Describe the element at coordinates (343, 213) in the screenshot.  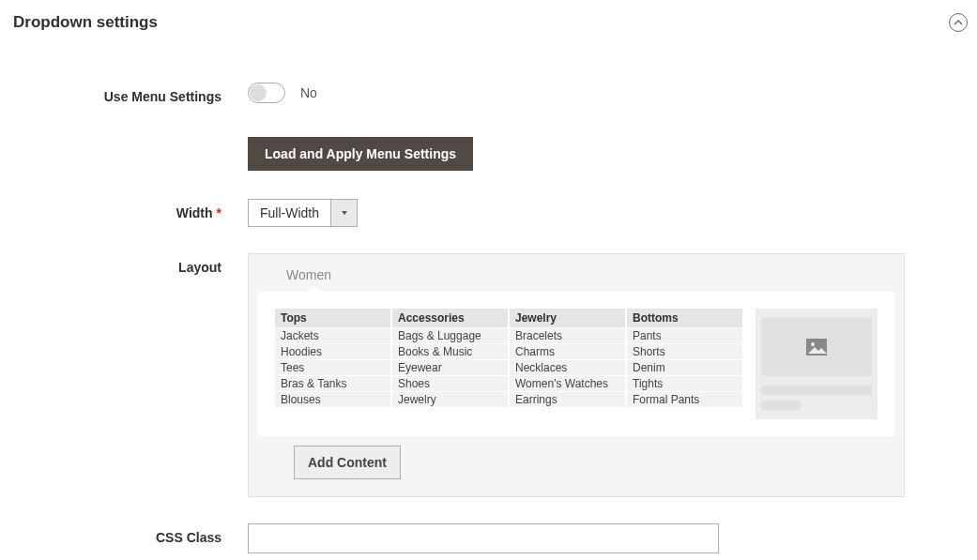
I see `chevron-down-icon` at that location.